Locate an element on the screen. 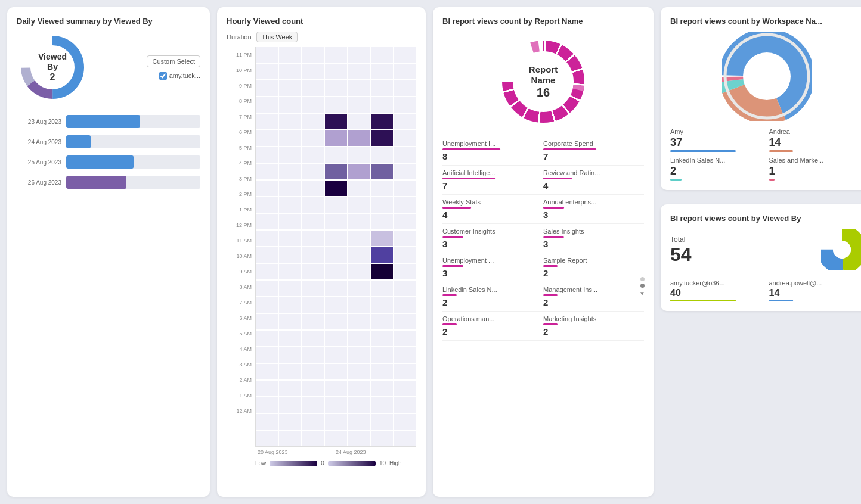 This screenshot has width=861, height=504. heatmap-x-axis: 20 Aug 2023 24 Aug 2023 is located at coordinates (336, 452).